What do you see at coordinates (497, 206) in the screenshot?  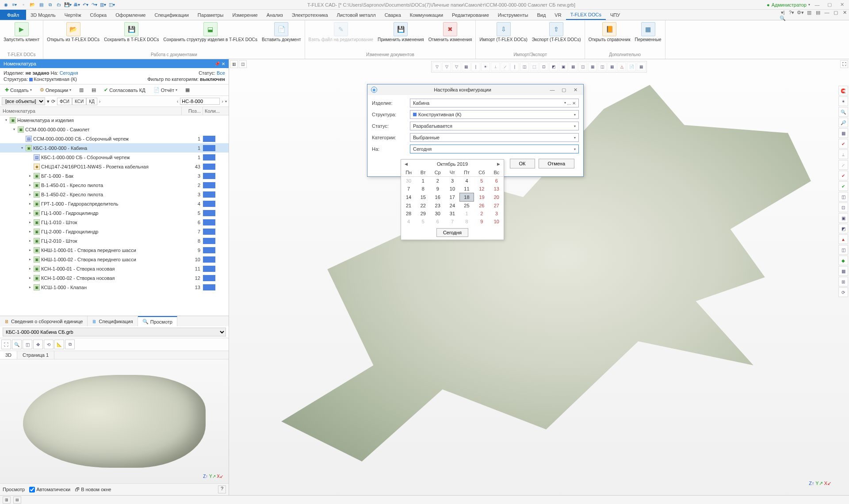 I see `cal-day: 27` at bounding box center [497, 206].